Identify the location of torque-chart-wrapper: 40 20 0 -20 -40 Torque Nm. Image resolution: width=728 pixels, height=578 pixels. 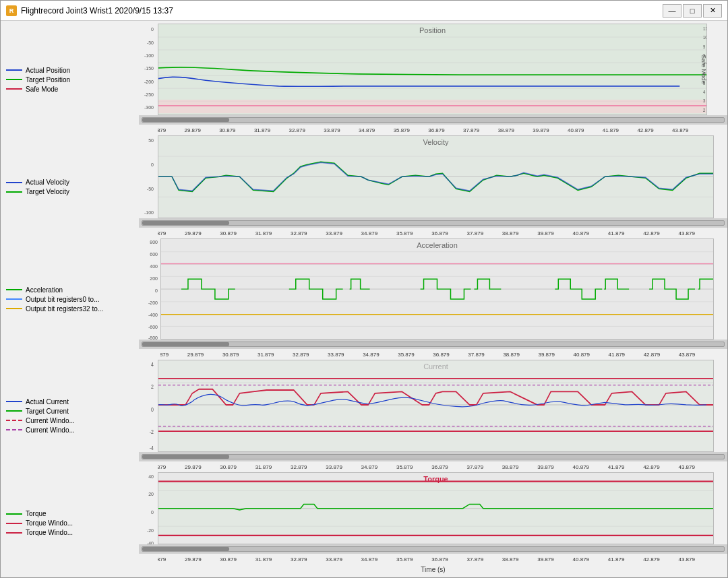
(433, 524).